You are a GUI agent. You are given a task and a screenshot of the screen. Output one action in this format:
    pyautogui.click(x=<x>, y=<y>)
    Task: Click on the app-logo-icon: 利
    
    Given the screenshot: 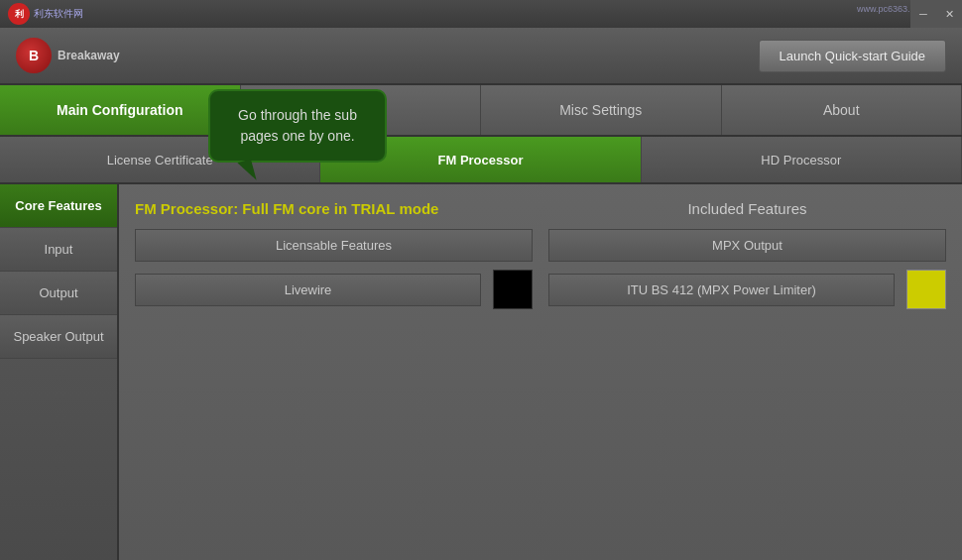 What is the action you would take?
    pyautogui.click(x=19, y=14)
    